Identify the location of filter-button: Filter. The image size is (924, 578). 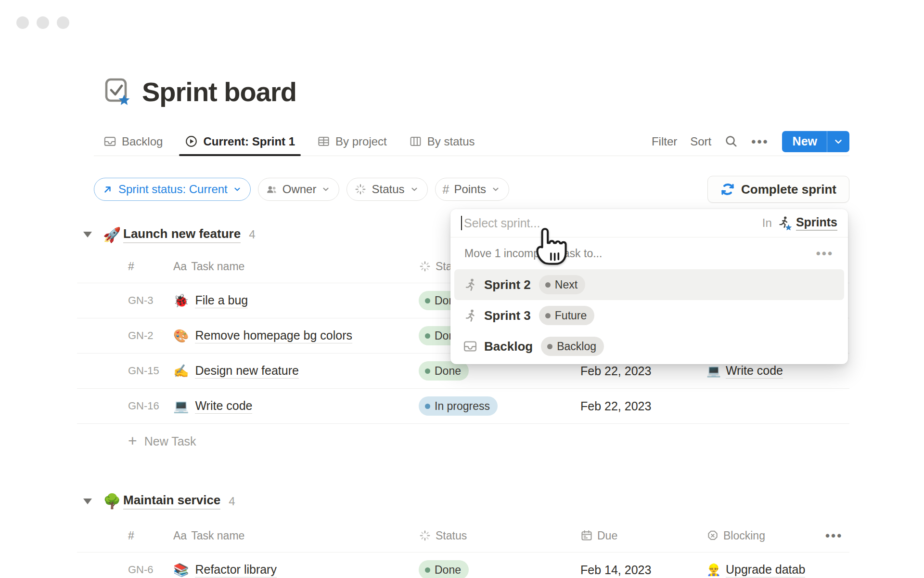
(664, 142).